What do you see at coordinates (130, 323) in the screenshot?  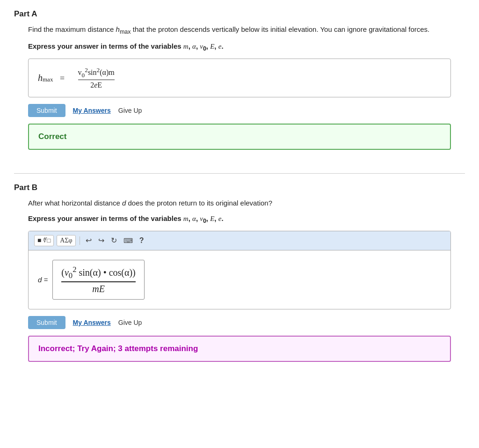 I see `part-b-give-up-link: Give Up` at bounding box center [130, 323].